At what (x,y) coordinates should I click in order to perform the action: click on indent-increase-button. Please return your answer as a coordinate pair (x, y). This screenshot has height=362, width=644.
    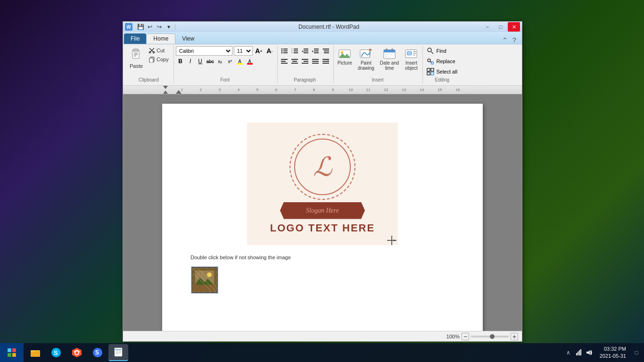
    Looking at the image, I should click on (315, 51).